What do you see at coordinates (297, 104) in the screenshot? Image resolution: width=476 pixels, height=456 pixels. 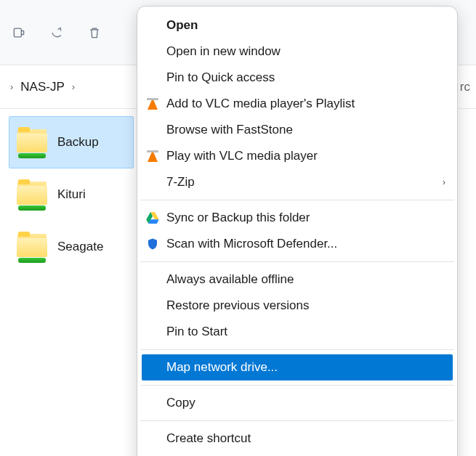 I see `menu-item-add-to-vlc-media-player-s-playlist: Add to VLC media player's Playlist` at bounding box center [297, 104].